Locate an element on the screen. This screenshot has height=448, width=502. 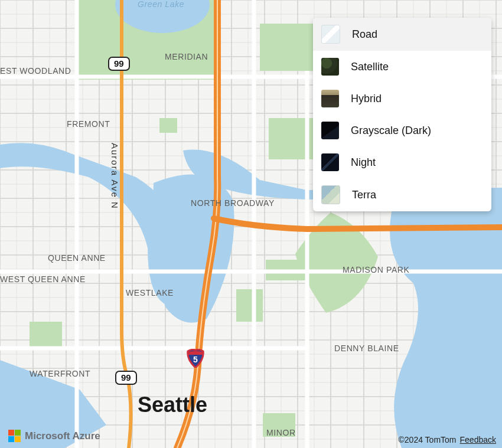
satellite-thumb-icon is located at coordinates (330, 67).